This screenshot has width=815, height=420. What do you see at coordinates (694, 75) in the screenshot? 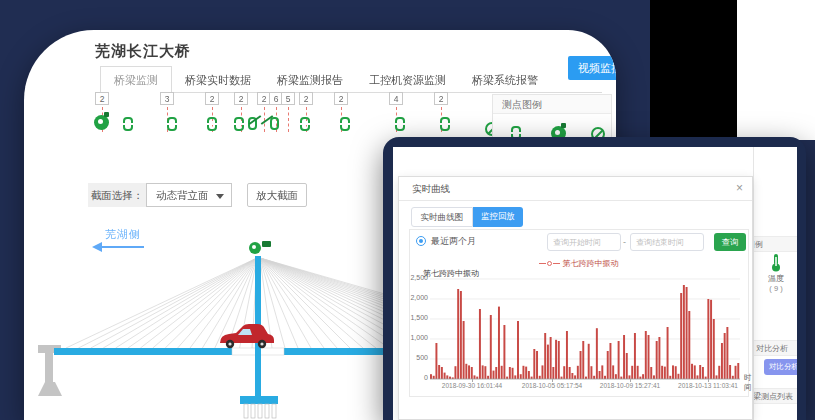
I see `background-black-region` at bounding box center [694, 75].